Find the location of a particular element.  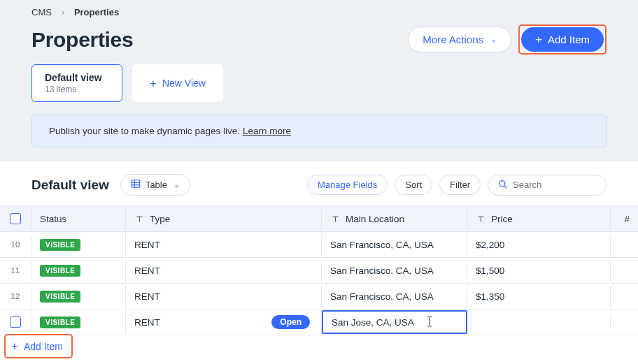

footer-add-highlight: + Add Item is located at coordinates (38, 347).